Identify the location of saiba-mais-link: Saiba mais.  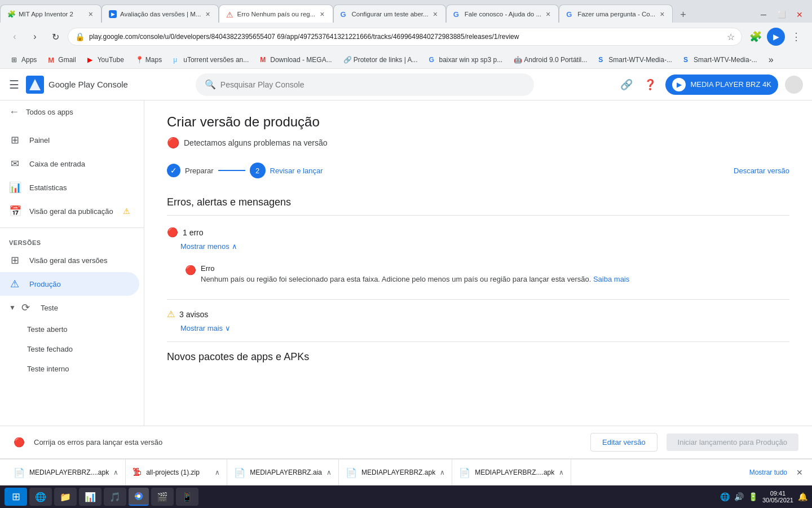
(611, 279).